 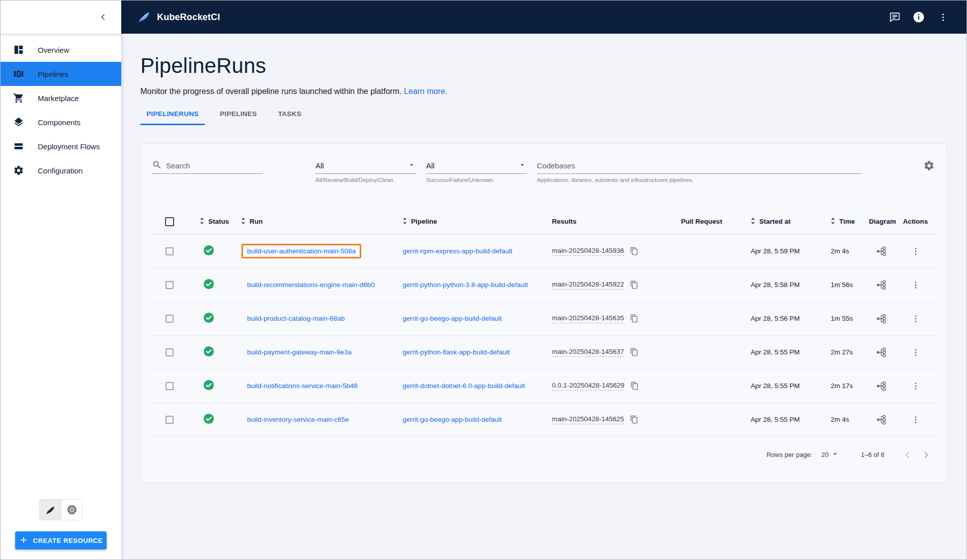 What do you see at coordinates (544, 163) in the screenshot?
I see `filter-bar: All All/Review/Build/Deploy/Clean All Su…` at bounding box center [544, 163].